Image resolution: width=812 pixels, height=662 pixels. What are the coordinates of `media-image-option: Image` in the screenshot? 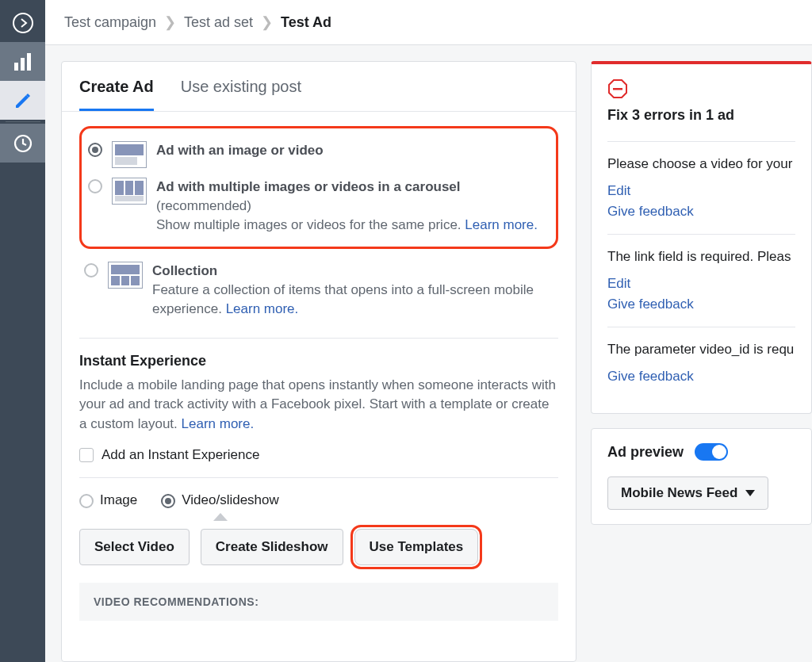 It's located at (108, 500).